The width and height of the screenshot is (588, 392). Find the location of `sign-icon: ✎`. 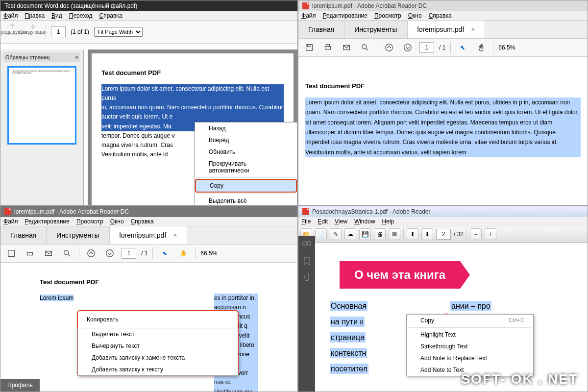

sign-icon: ✎ is located at coordinates (336, 234).